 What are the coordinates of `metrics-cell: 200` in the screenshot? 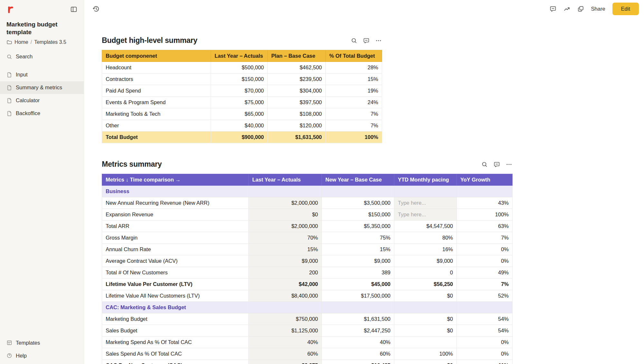 It's located at (285, 273).